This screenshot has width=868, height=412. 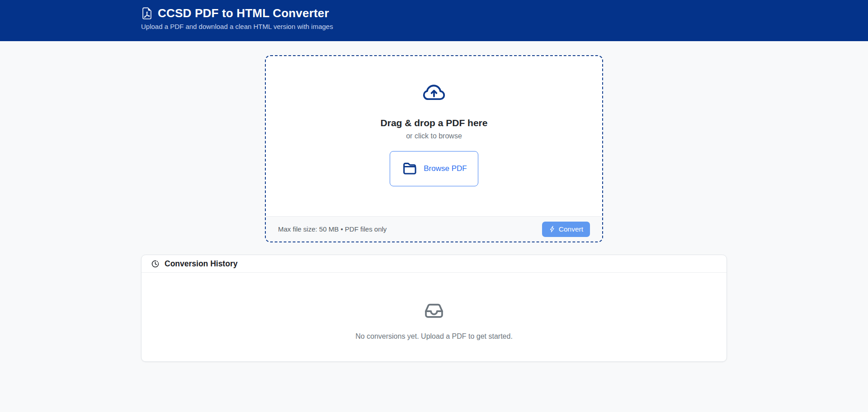 What do you see at coordinates (566, 229) in the screenshot?
I see `convert-button: Convert` at bounding box center [566, 229].